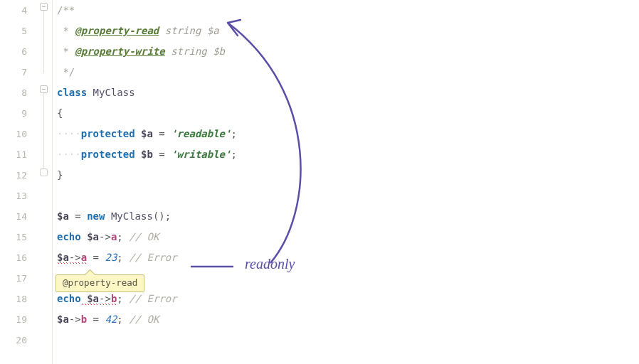 This screenshot has width=639, height=364. What do you see at coordinates (348, 134) in the screenshot?
I see `code-line: ····protected $a = 'readable';` at bounding box center [348, 134].